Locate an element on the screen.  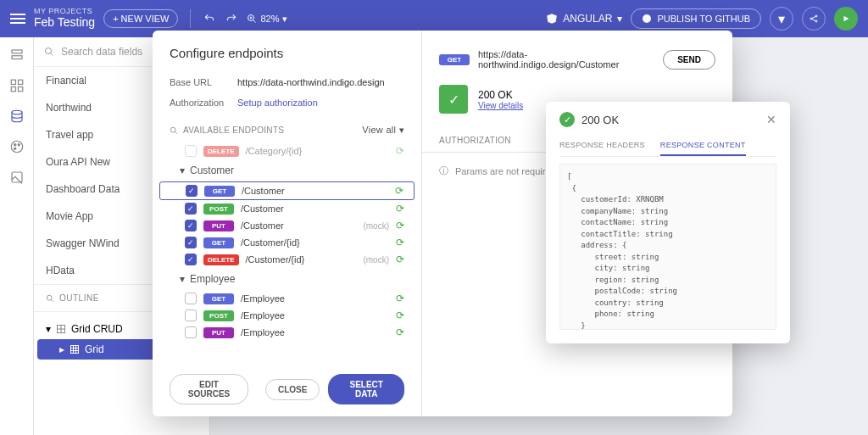
projects-label: MY PROJECTS is located at coordinates (64, 12).